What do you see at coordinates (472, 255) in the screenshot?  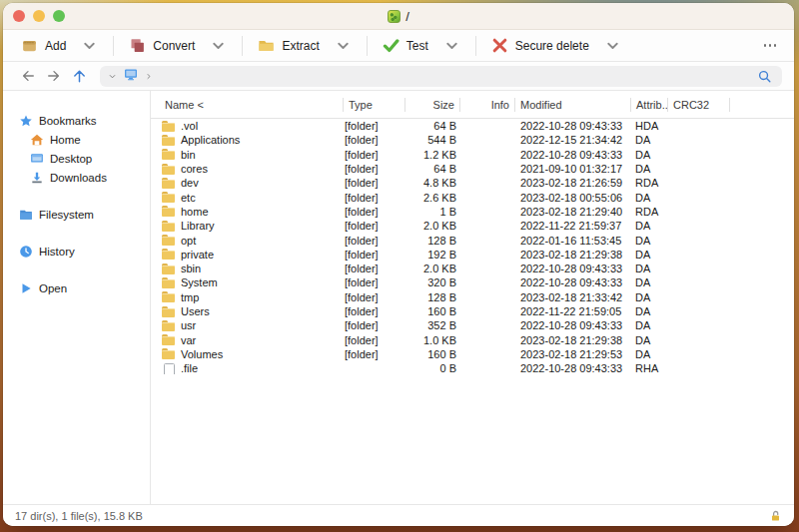 I see `table-row: private [folder] 192 B 2023-02-18 21:29:…` at bounding box center [472, 255].